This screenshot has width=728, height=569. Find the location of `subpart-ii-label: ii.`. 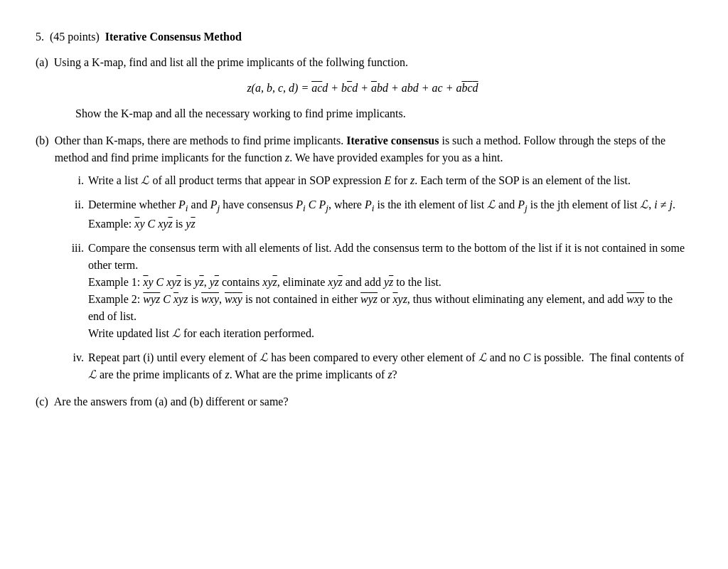

subpart-ii-label: ii. is located at coordinates (74, 215).